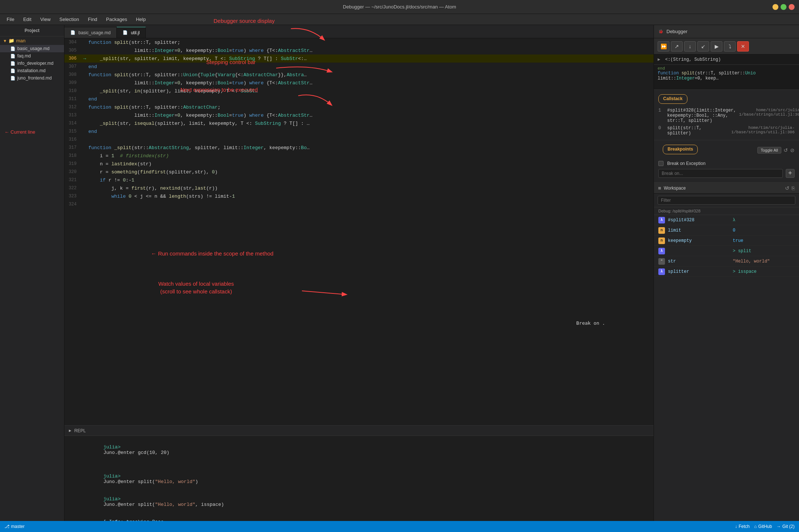 Image resolution: width=799 pixels, height=532 pixels. What do you see at coordinates (726, 60) in the screenshot?
I see `source-preview: ▶ <:(String, SubString)` at bounding box center [726, 60].